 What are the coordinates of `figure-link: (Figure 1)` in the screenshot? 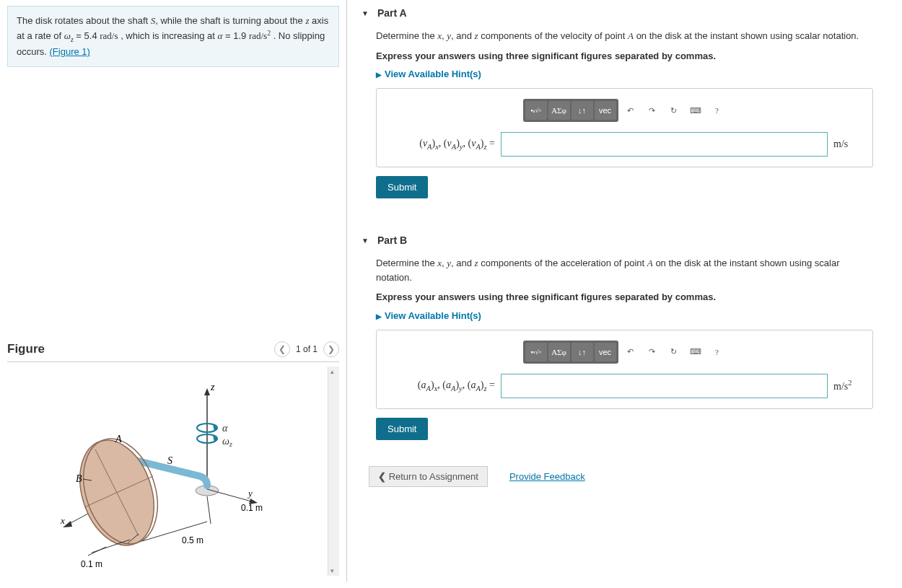 It's located at (70, 52).